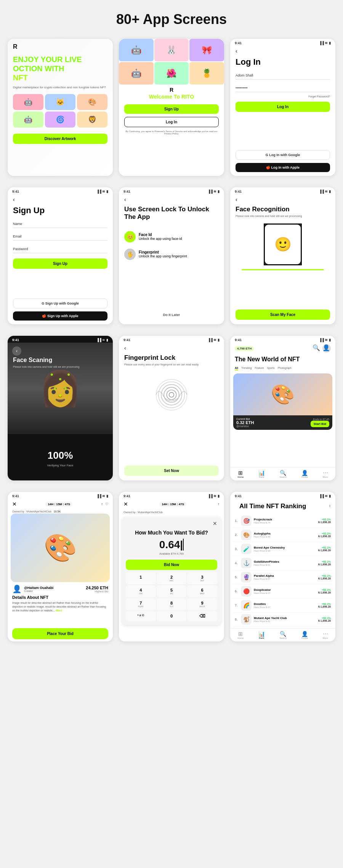 The height and width of the screenshot is (868, 343). Describe the element at coordinates (97, 589) in the screenshot. I see `price-info: 24.250 ETH Highest Bid` at that location.